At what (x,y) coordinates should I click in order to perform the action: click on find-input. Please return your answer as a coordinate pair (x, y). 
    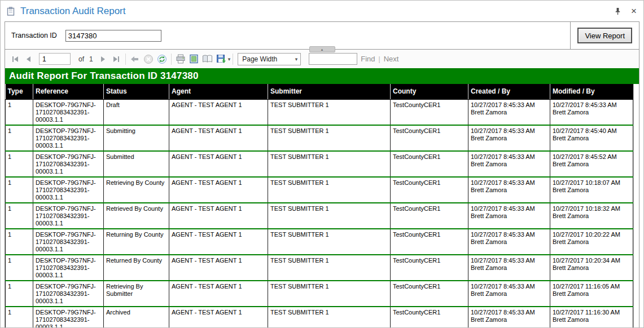
    Looking at the image, I should click on (333, 59).